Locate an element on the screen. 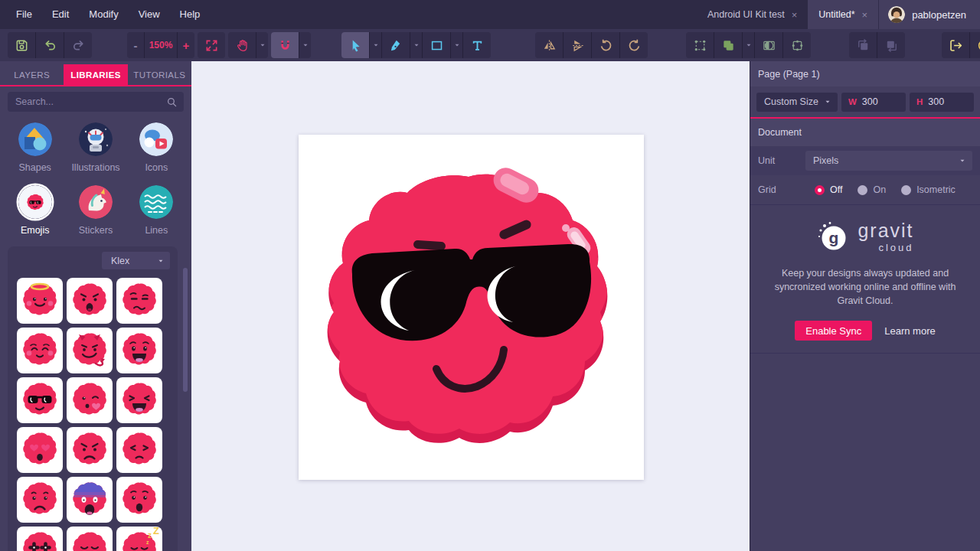  emoji-laughing is located at coordinates (139, 350).